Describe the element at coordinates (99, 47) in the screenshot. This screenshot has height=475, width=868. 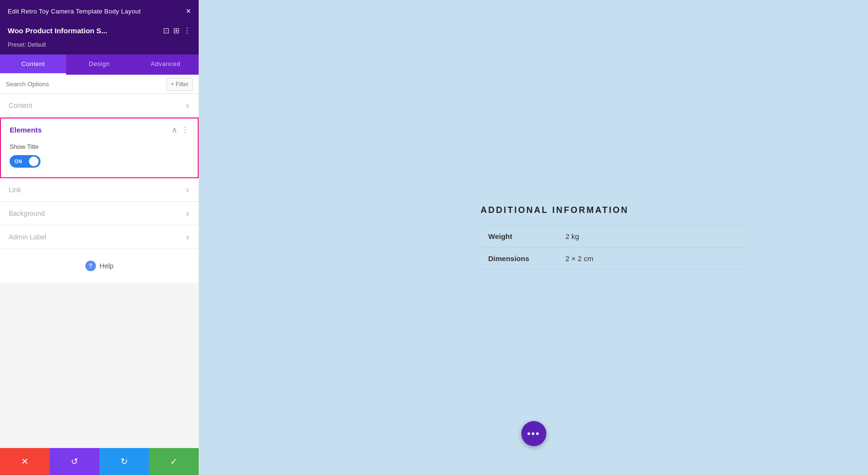
I see `preset-bar: Preset: Default` at that location.